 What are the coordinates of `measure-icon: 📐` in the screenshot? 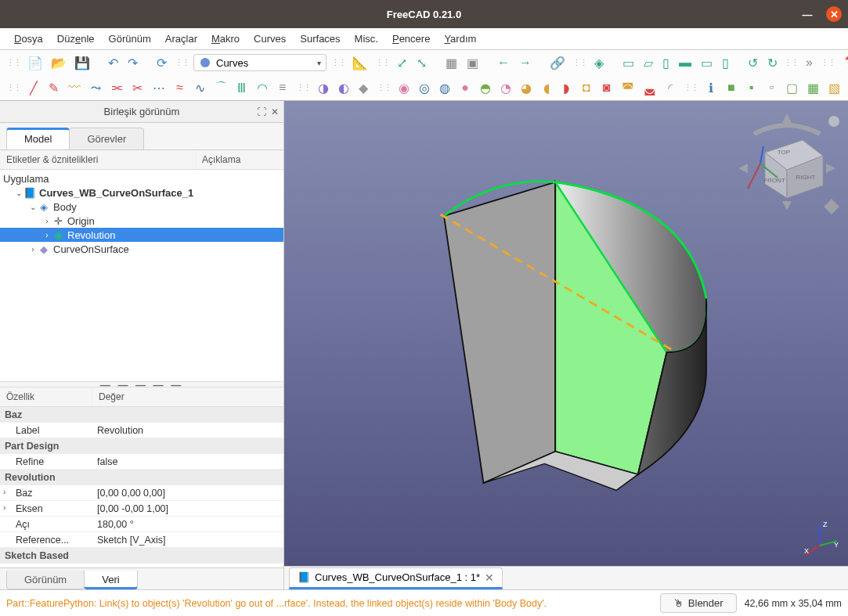 It's located at (360, 63).